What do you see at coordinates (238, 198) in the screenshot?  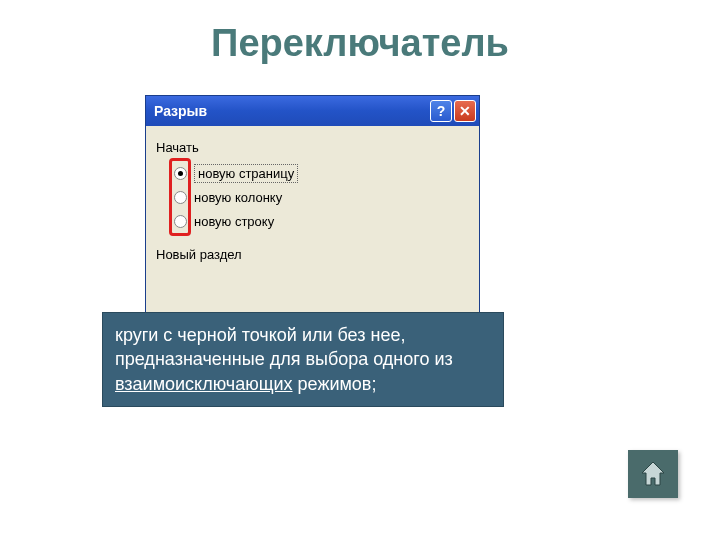 I see `radio-label: новую колонку` at bounding box center [238, 198].